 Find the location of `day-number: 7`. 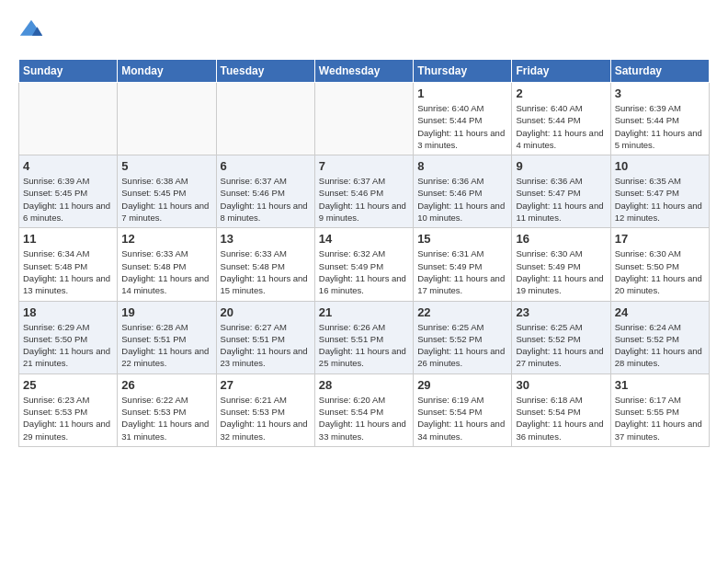

day-number: 7 is located at coordinates (364, 166).